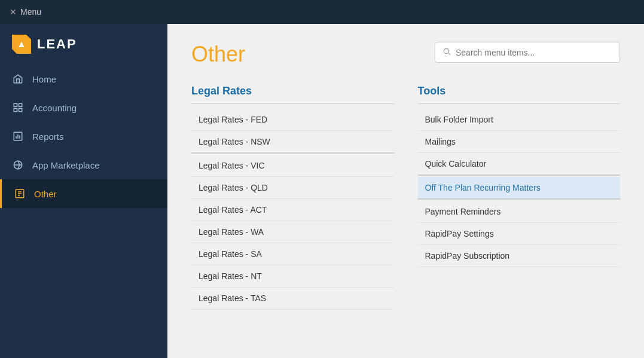 This screenshot has height=358, width=644. Describe the element at coordinates (293, 232) in the screenshot. I see `list-item: Legal Rates - WA` at that location.